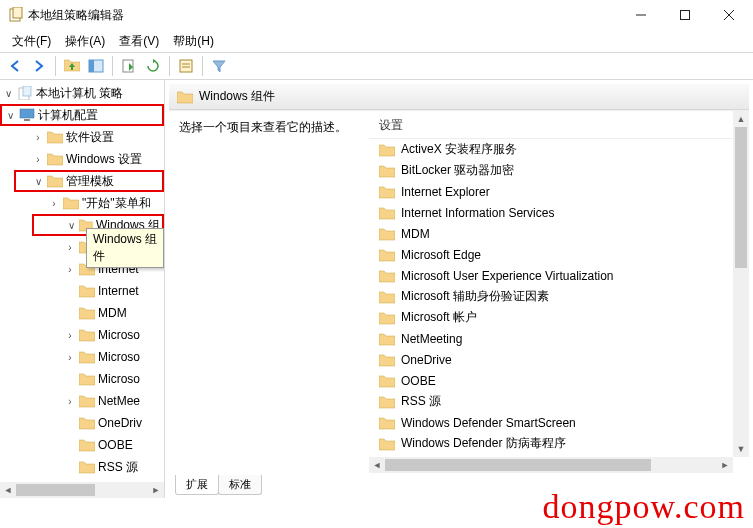 This screenshot has width=753, height=528. Describe the element at coordinates (685, 15) in the screenshot. I see `maximize-button` at that location.